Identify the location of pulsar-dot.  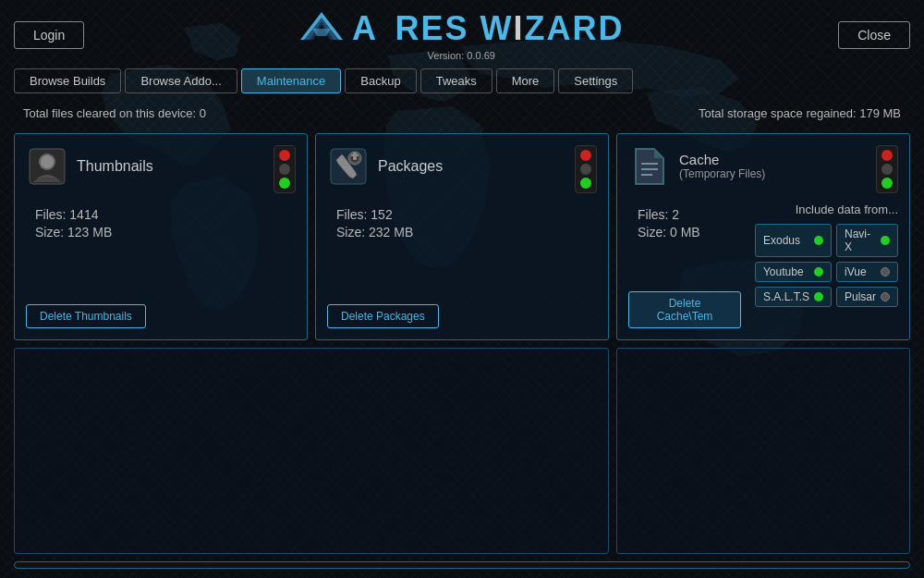
(885, 297).